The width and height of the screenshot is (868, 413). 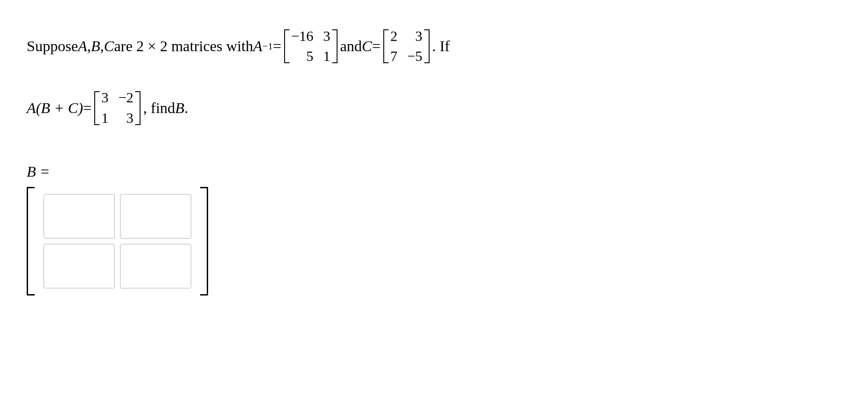 What do you see at coordinates (415, 36) in the screenshot?
I see `C-r1c2: 3` at bounding box center [415, 36].